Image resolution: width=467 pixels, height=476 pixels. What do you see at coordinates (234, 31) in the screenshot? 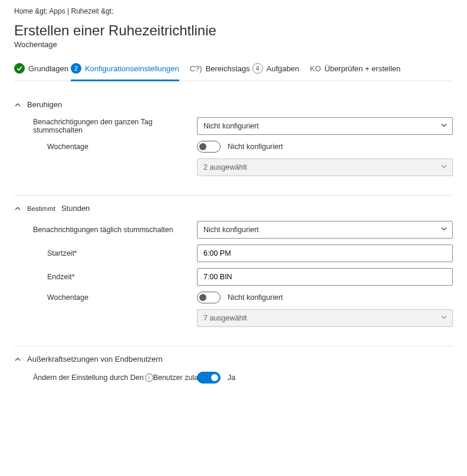
I see `page-title: Erstellen einer Ruhezeitrichtlinie` at bounding box center [234, 31].